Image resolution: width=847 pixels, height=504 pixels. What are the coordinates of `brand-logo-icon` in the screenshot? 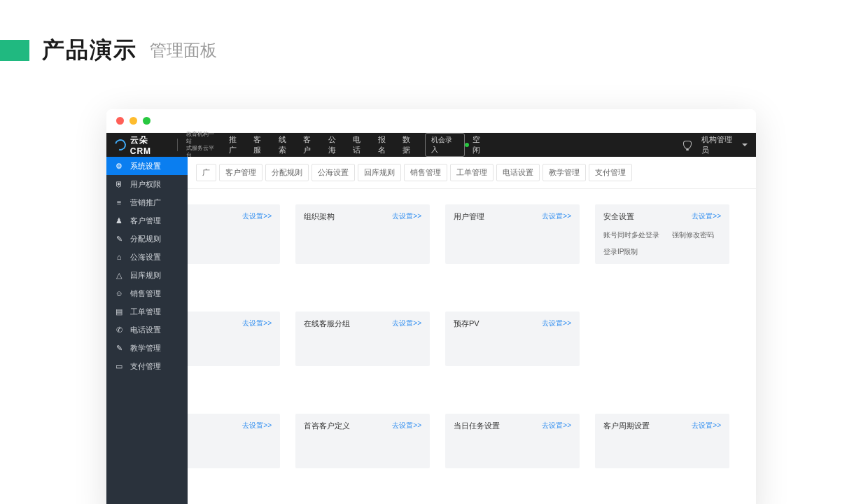 It's located at (120, 145).